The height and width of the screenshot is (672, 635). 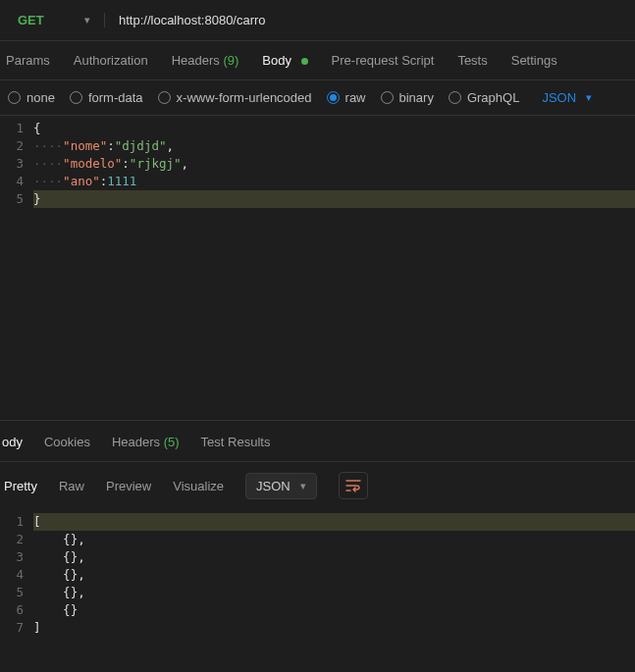 I want to click on wrap-lines-button, so click(x=353, y=486).